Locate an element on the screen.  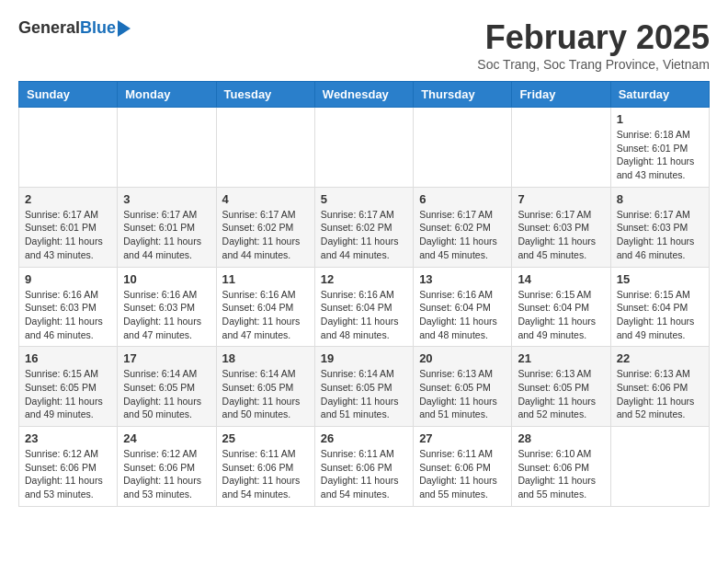
logo-blue-text: Blue is located at coordinates (97, 28).